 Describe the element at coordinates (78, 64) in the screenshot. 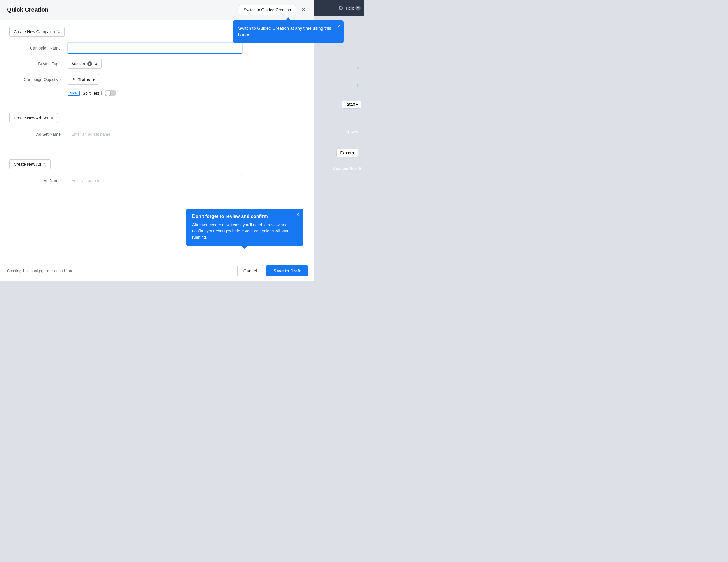

I see `buying-type-value: Auction` at that location.